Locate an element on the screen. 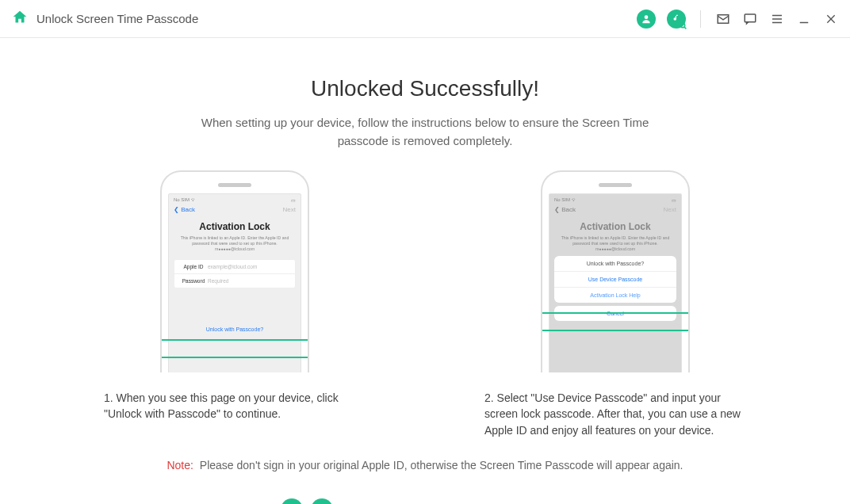 The height and width of the screenshot is (504, 850). step-2-text: 2. Select "Use Device Passcode" and inpu… is located at coordinates (615, 414).